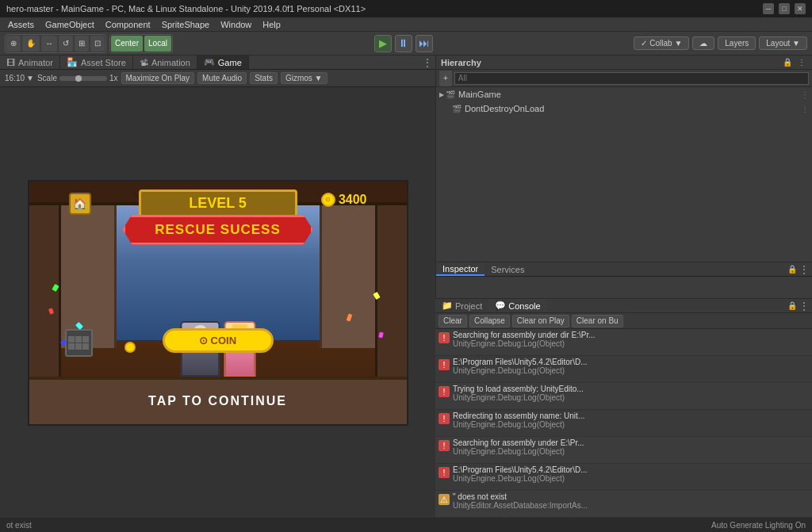 The height and width of the screenshot is (532, 812). I want to click on tab-project: 📁 Project, so click(462, 306).